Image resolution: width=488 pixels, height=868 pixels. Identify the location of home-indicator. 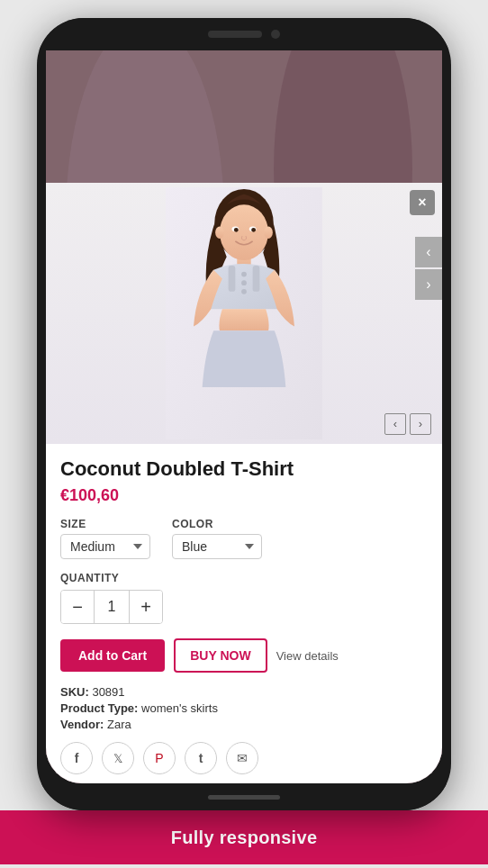
(244, 798).